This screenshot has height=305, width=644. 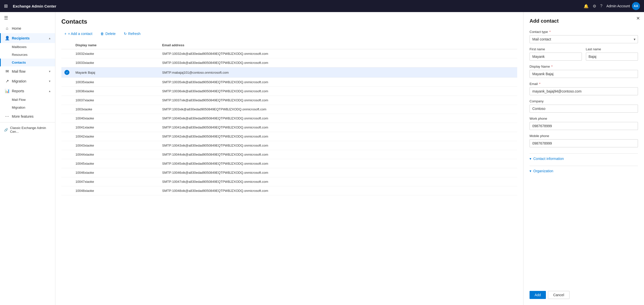 What do you see at coordinates (6, 6) in the screenshot?
I see `apps-icon: ⊞` at bounding box center [6, 6].